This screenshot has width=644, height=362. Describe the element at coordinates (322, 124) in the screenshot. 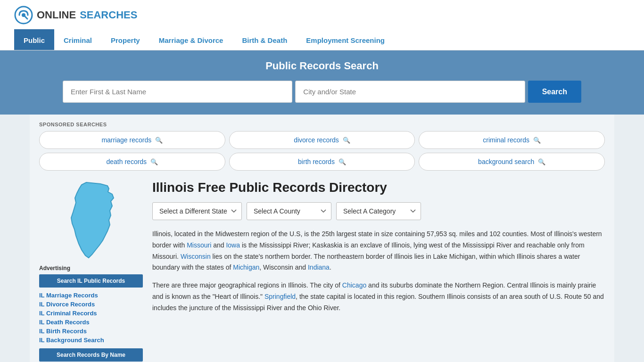

I see `sponsored-label: SPONSORED SEARCHES` at that location.